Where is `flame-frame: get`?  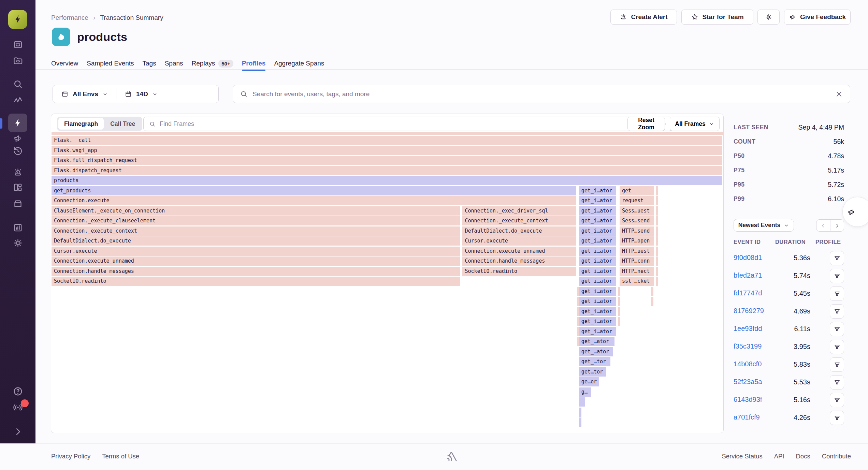 flame-frame: get is located at coordinates (637, 191).